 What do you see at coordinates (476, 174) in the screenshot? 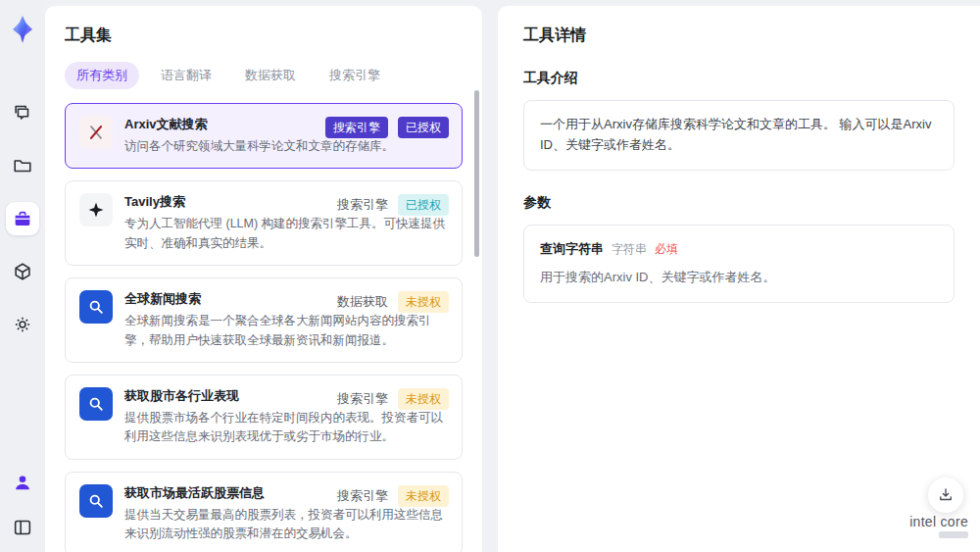
I see `list-scrollbar` at bounding box center [476, 174].